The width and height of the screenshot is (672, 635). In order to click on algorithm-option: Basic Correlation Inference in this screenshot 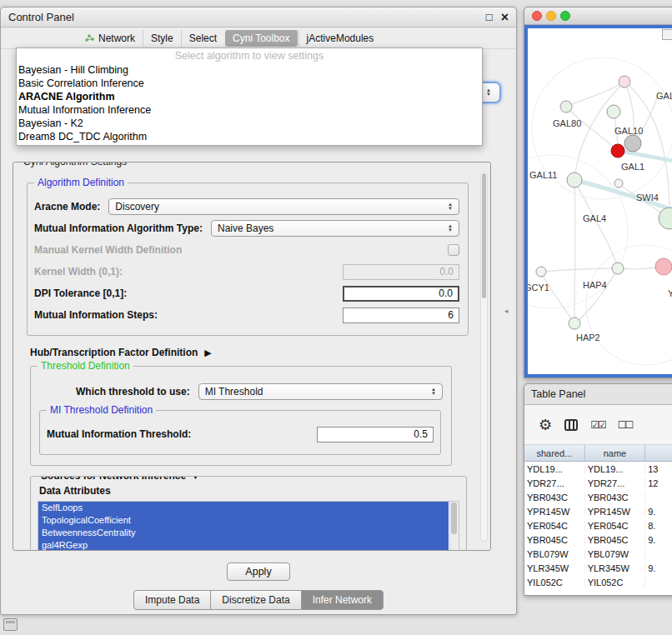, I will do `click(249, 83)`.